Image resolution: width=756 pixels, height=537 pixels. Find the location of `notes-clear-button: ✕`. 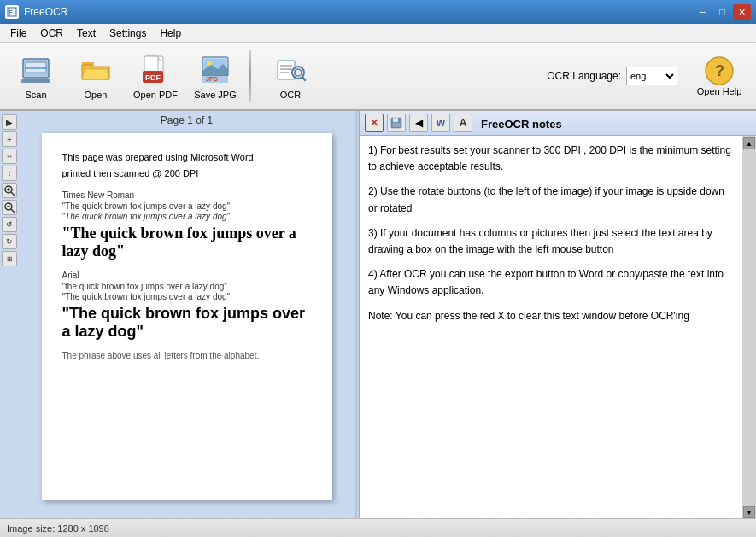

notes-clear-button: ✕ is located at coordinates (374, 123).